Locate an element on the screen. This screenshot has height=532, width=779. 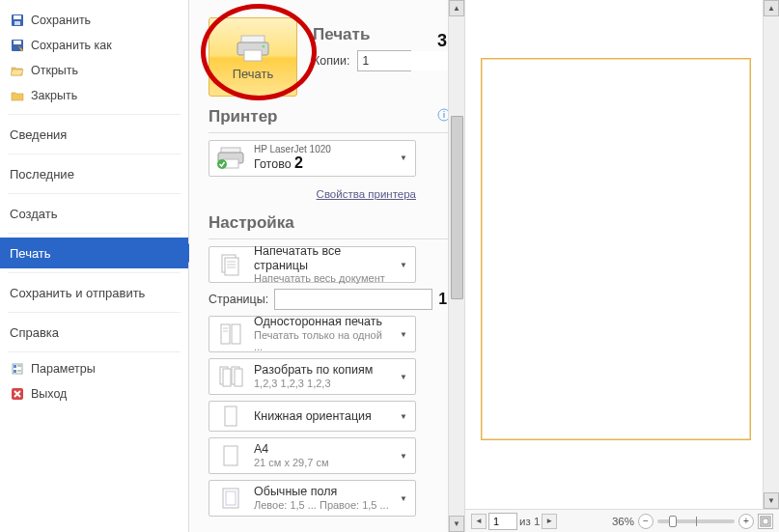
sidebar-item-open: Открыть is located at coordinates (95, 70).